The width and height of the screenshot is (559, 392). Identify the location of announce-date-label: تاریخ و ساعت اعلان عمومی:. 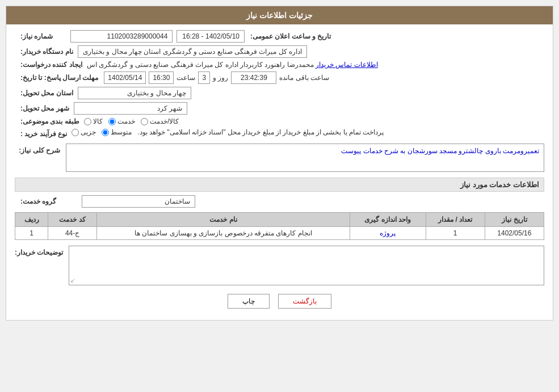
(291, 36).